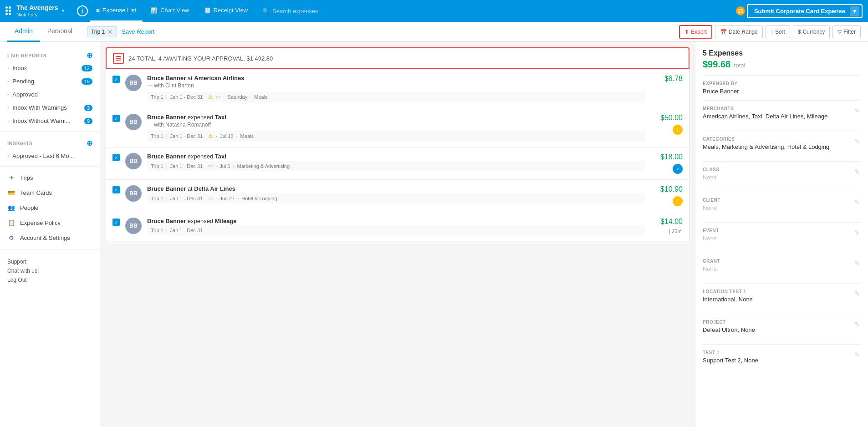  What do you see at coordinates (674, 79) in the screenshot?
I see `expense-amount-1: $6.78` at bounding box center [674, 79].